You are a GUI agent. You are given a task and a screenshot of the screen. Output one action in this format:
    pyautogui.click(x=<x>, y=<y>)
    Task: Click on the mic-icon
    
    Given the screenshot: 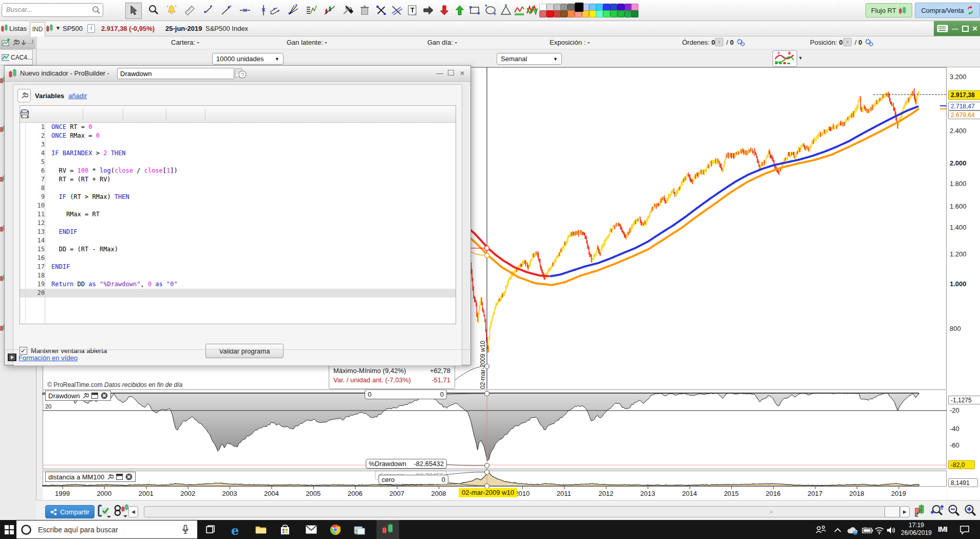 What is the action you would take?
    pyautogui.click(x=185, y=530)
    